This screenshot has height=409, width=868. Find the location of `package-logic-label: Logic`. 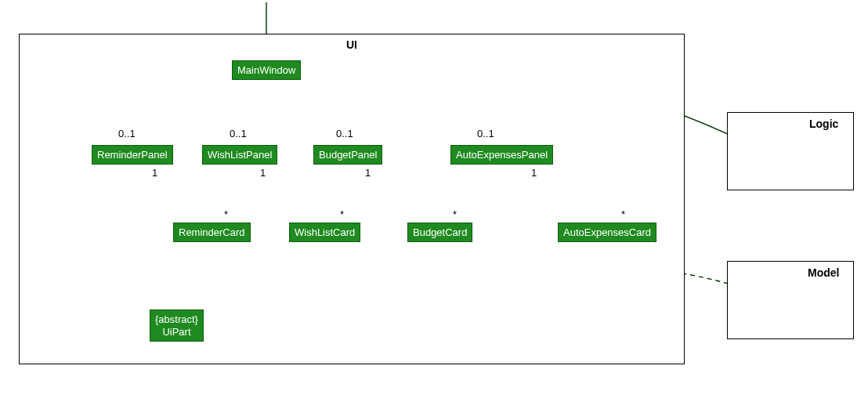

package-logic-label: Logic is located at coordinates (824, 124).